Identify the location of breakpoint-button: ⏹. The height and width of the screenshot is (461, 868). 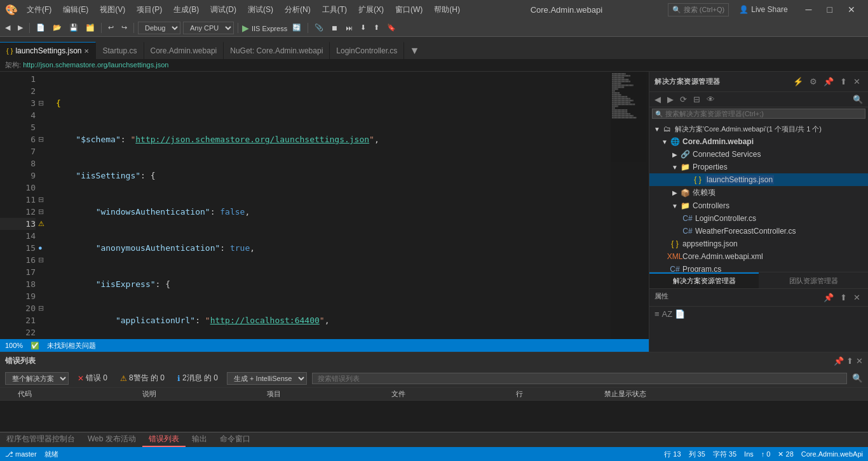
(334, 28).